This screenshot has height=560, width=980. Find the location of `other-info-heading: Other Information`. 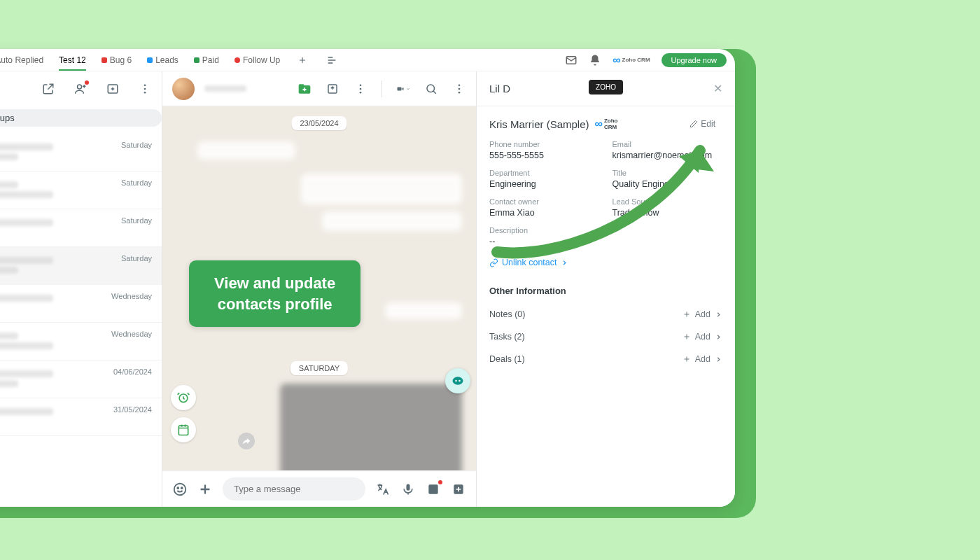

other-info-heading: Other Information is located at coordinates (606, 291).